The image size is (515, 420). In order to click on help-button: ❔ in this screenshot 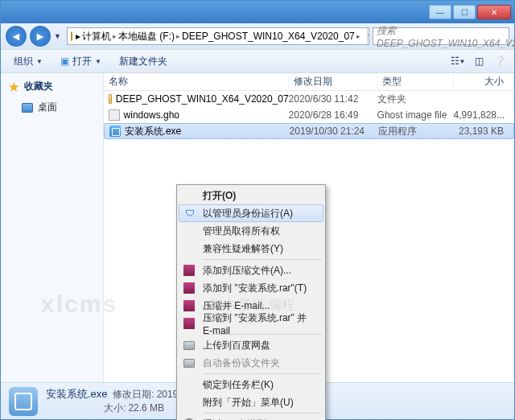, I will do `click(500, 61)`.